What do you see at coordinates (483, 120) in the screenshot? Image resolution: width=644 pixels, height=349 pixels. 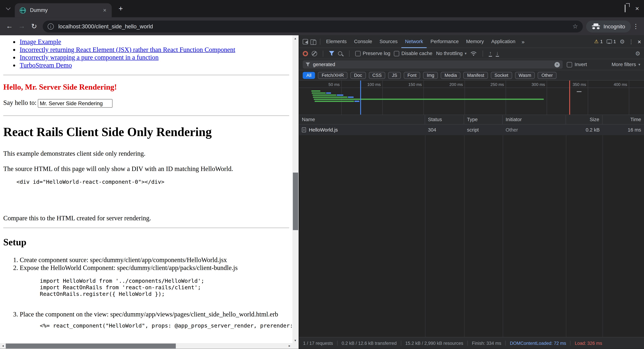 I see `column-header-type: Type` at bounding box center [483, 120].